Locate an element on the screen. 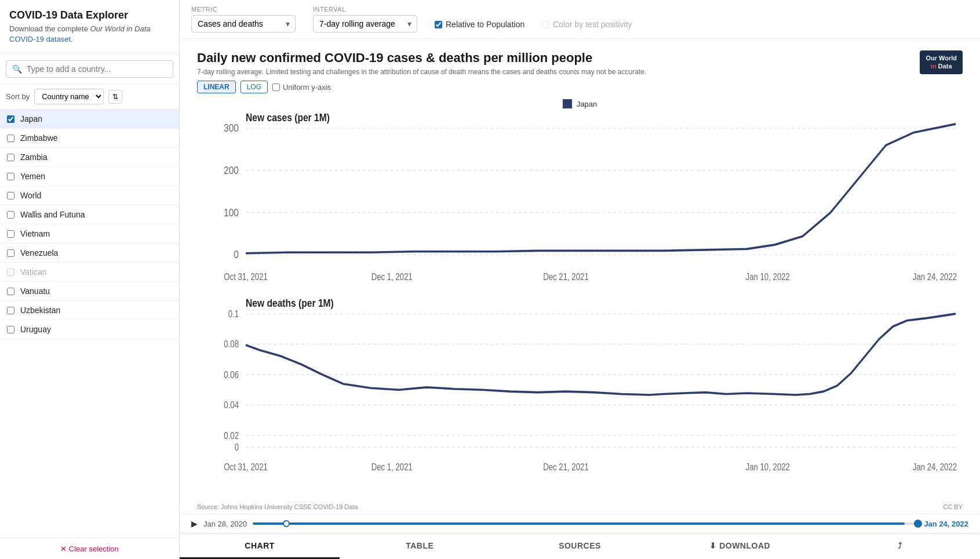 This screenshot has height=559, width=980. metric-label: METRIC is located at coordinates (243, 9).